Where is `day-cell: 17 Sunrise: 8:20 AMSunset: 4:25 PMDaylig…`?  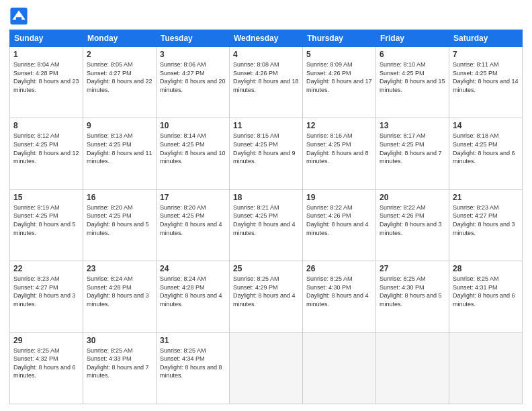 day-cell: 17 Sunrise: 8:20 AMSunset: 4:25 PMDaylig… is located at coordinates (193, 225).